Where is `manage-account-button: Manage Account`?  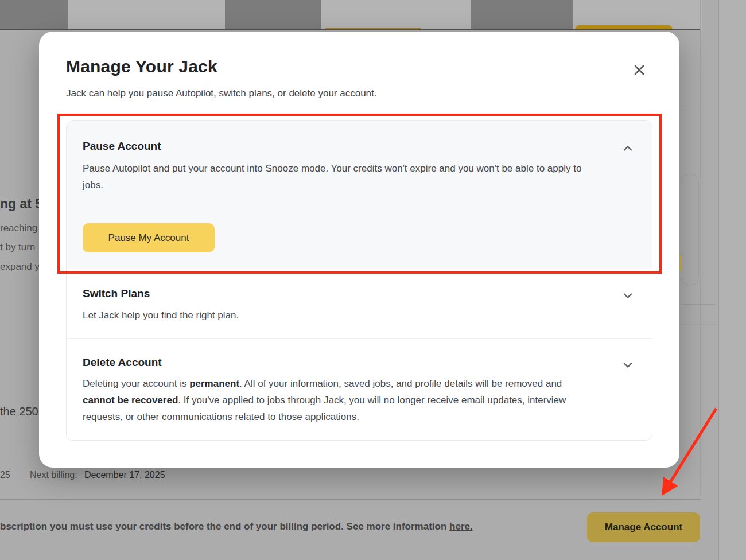
manage-account-button: Manage Account is located at coordinates (644, 527).